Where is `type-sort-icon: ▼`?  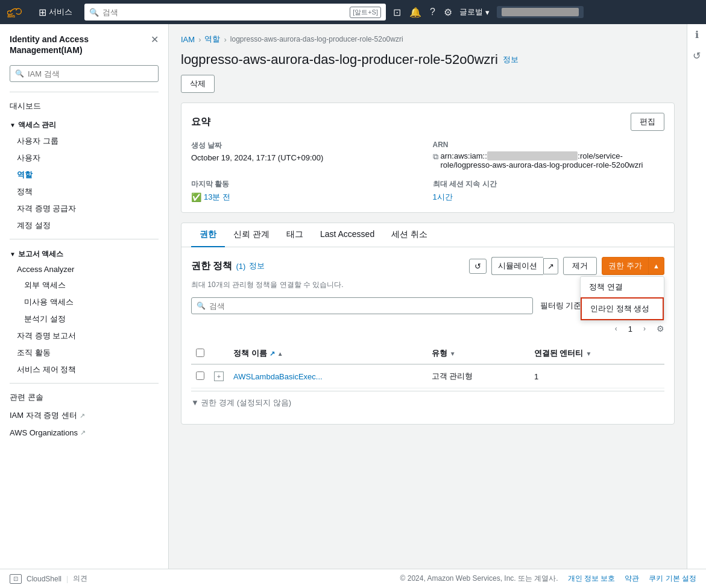
type-sort-icon: ▼ is located at coordinates (453, 353).